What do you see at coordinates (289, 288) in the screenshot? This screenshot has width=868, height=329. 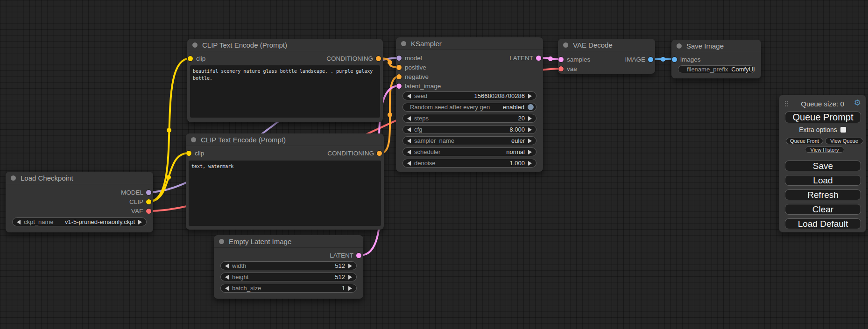 I see `widget-batch-size: batch_size 1` at bounding box center [289, 288].